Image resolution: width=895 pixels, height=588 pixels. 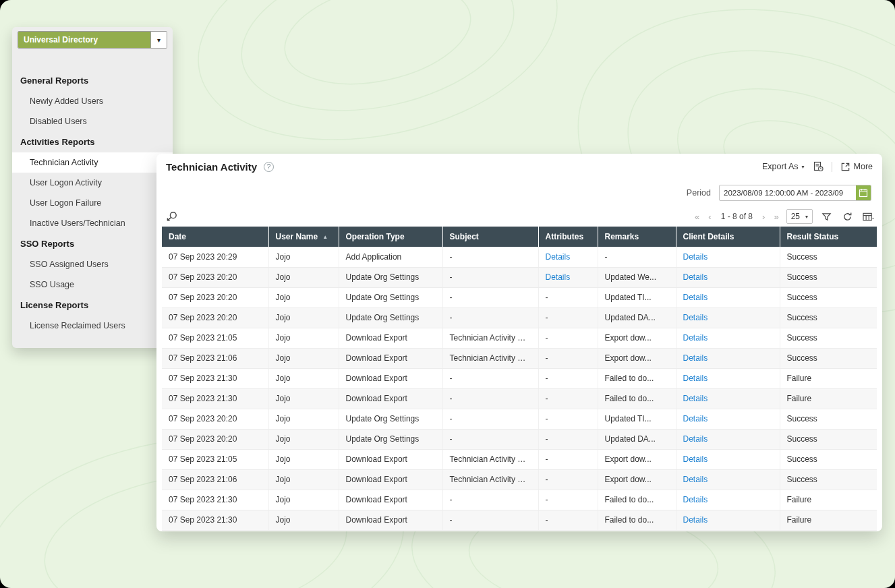 I want to click on column-header: Operation Type, so click(x=391, y=237).